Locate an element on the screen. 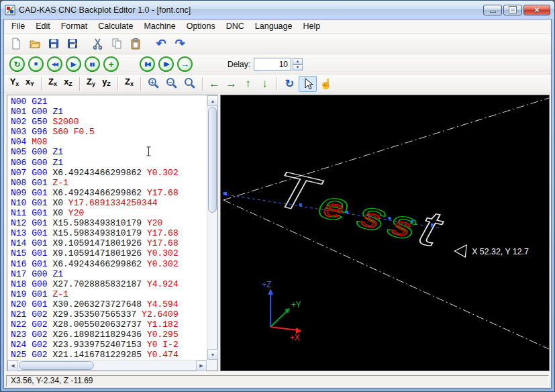 Image resolution: width=555 pixels, height=392 pixels. view-xY-button: xY is located at coordinates (30, 84).